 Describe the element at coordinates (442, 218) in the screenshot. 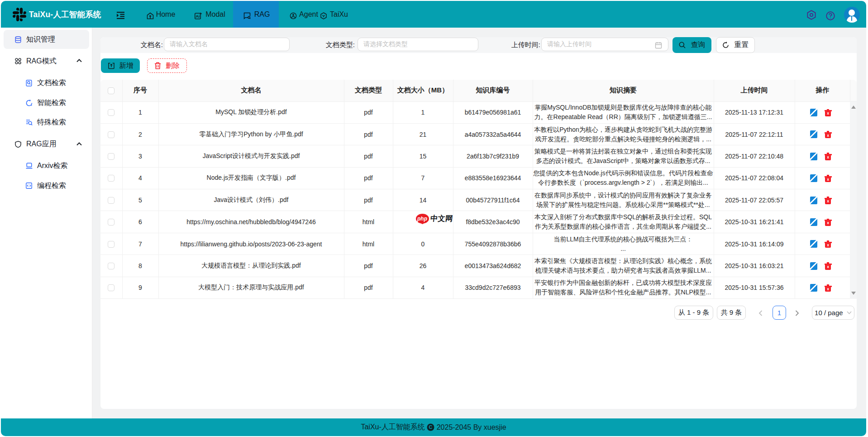

I see `svg-text: 中文网` at that location.